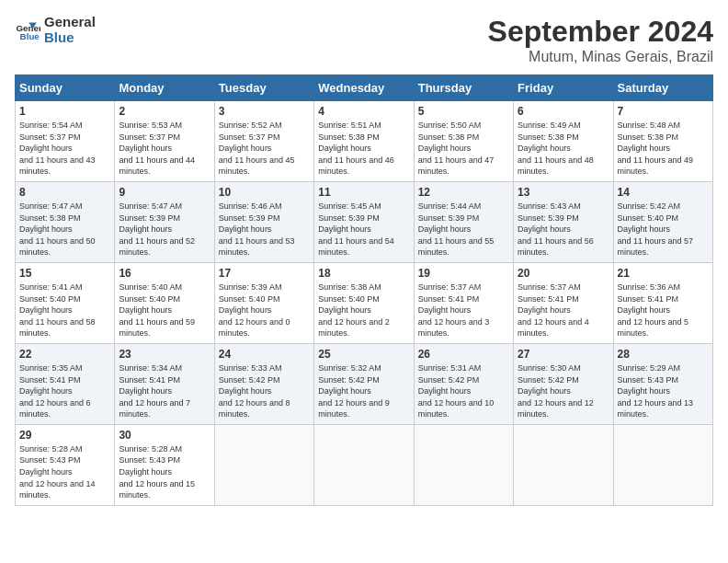 This screenshot has width=728, height=563. Describe the element at coordinates (601, 40) in the screenshot. I see `title-area: September 2024 Mutum, Minas Gerais, Braz…` at that location.